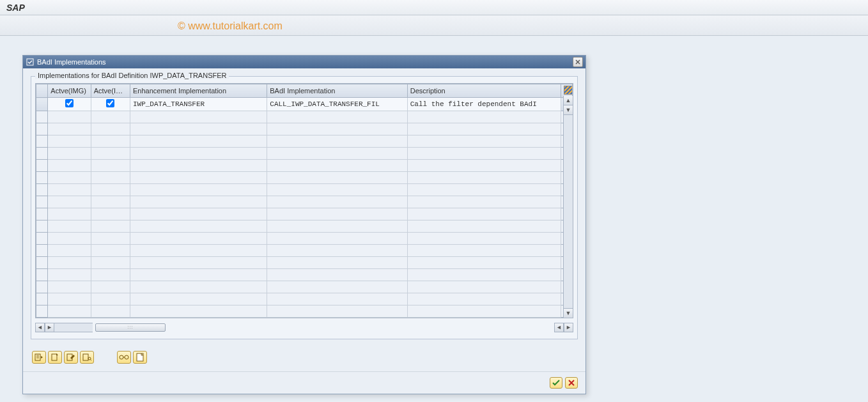 The image size is (868, 402). What do you see at coordinates (337, 91) in the screenshot?
I see `col-badi-impl: BAdI Implementation` at bounding box center [337, 91].